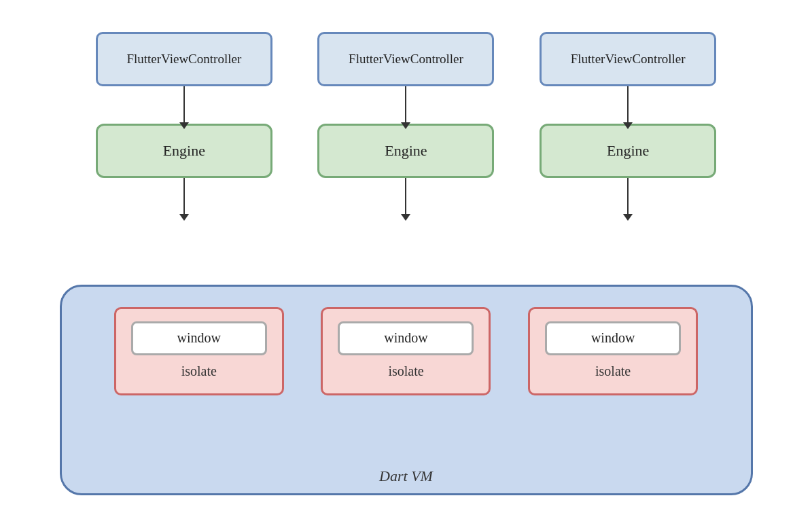 This screenshot has height=515, width=812. What do you see at coordinates (199, 351) in the screenshot?
I see `isolate-box-1: window isolate` at bounding box center [199, 351].